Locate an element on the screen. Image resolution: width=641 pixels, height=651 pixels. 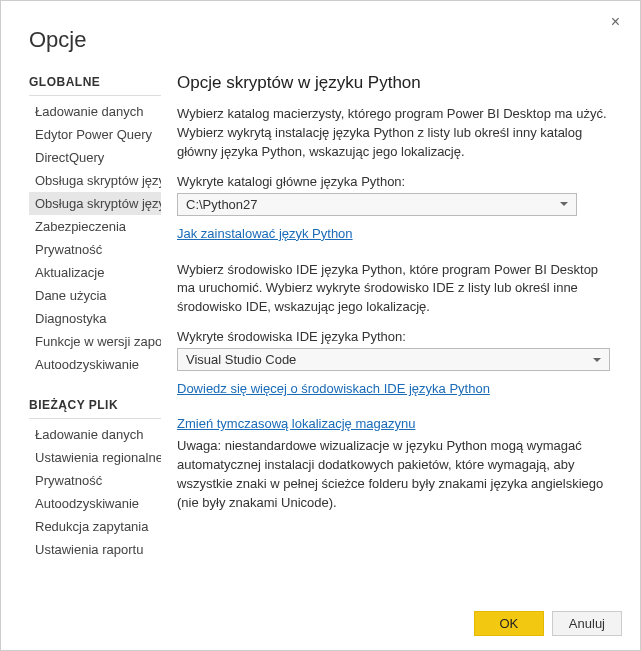
sidebar-item-global: Aktualizacje is located at coordinates (95, 272).